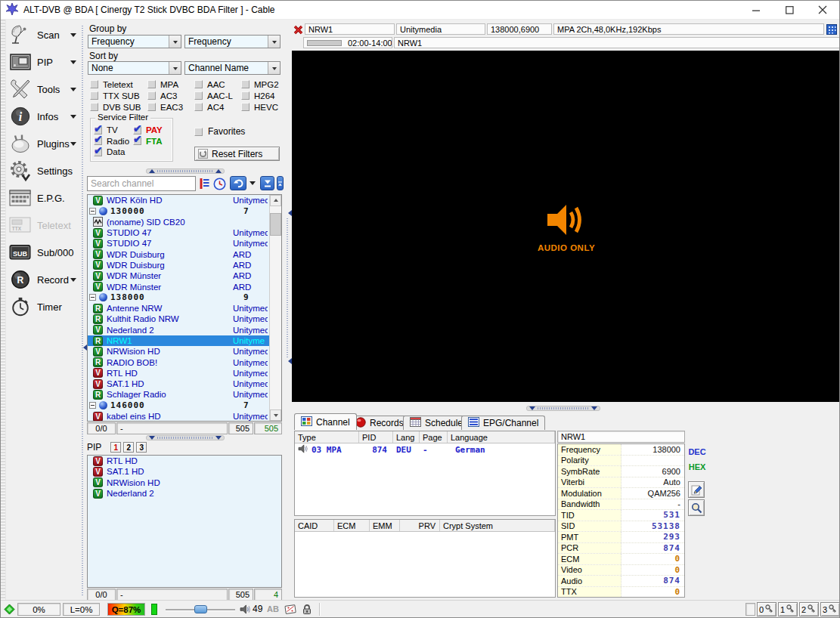 The width and height of the screenshot is (840, 618). Describe the element at coordinates (501, 437) in the screenshot. I see `column-header-language: Language` at that location.